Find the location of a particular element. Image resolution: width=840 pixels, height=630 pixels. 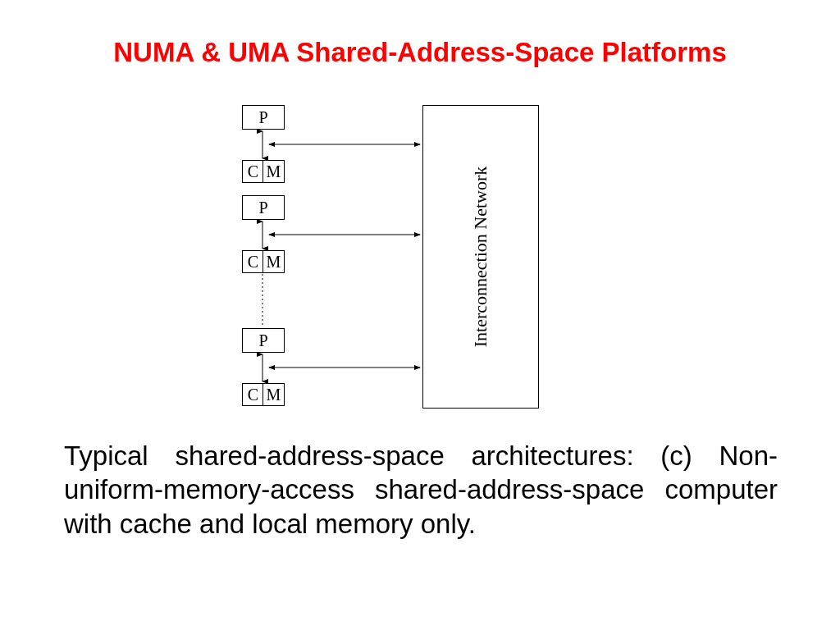

interconnection-network-box: Interconnection Network is located at coordinates (481, 257).